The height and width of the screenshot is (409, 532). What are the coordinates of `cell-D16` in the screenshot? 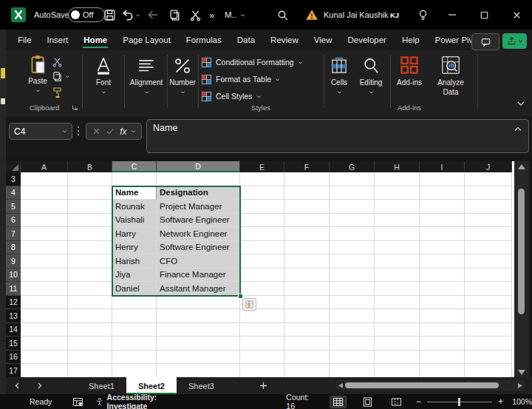 It's located at (198, 358).